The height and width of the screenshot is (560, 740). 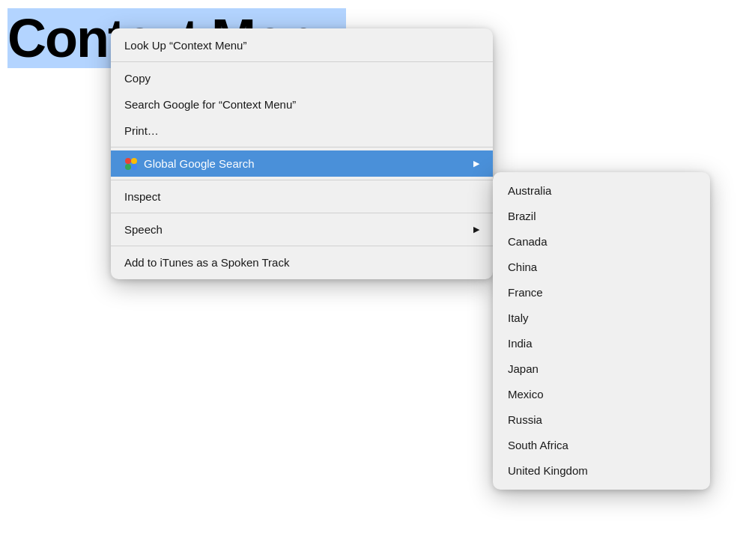 What do you see at coordinates (601, 242) in the screenshot?
I see `submenu-item: Canada` at bounding box center [601, 242].